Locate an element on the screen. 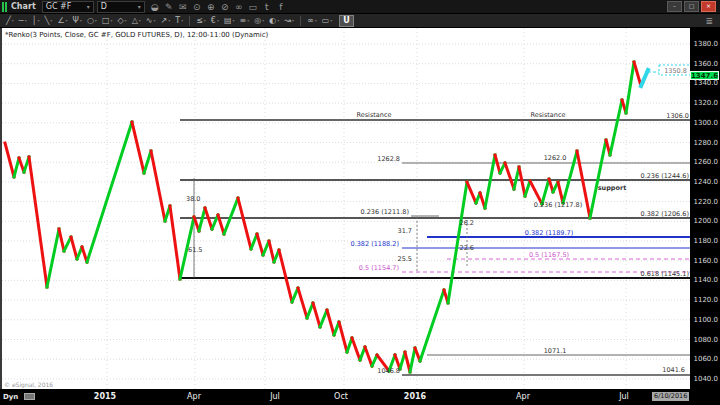 The image size is (720, 405). zoom-in-icon: ⊕ is located at coordinates (211, 7).